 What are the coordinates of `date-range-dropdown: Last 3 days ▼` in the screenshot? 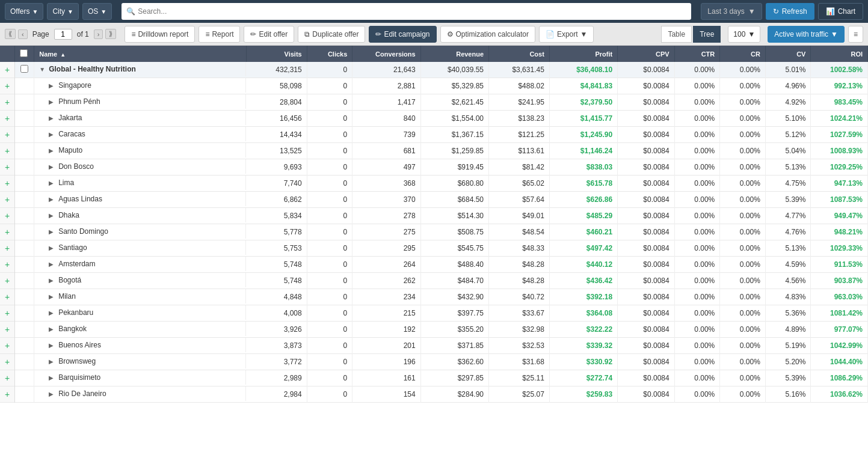 It's located at (731, 11).